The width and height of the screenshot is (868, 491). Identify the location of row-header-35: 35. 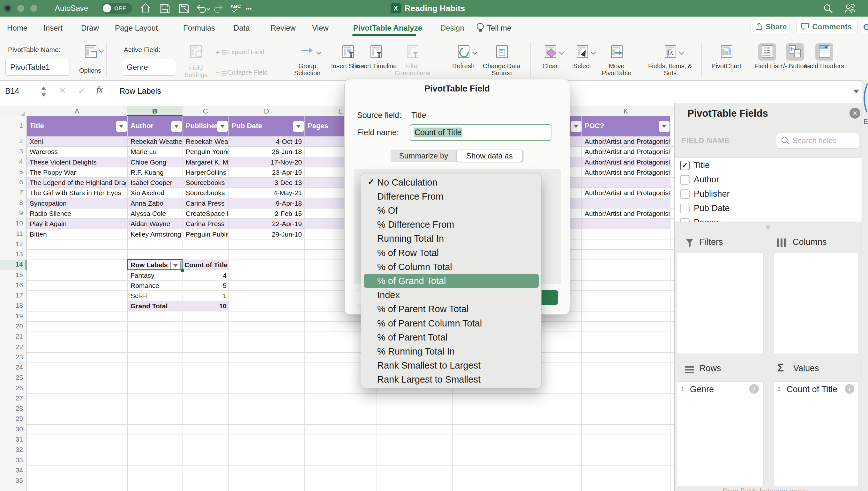
(11, 480).